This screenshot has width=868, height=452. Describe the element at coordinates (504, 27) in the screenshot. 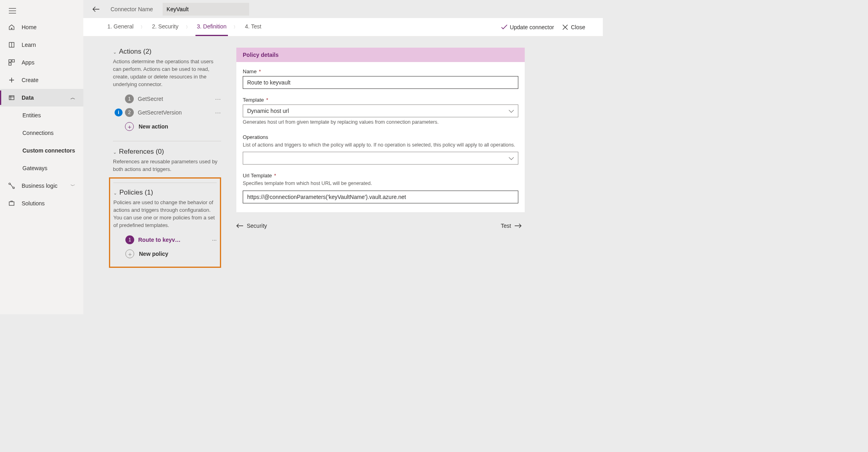

I see `check-icon` at that location.